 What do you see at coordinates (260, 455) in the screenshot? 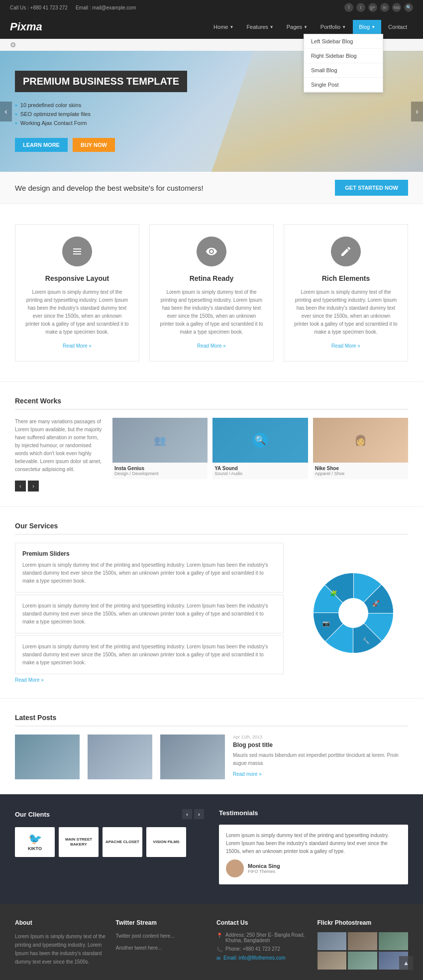
I see `work-item-2: 👤 🔍 YA Sound Sound / Audio` at bounding box center [260, 455].